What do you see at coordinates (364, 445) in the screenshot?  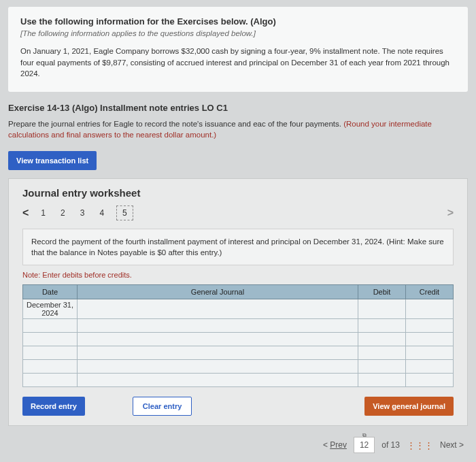 I see `page-indicator: ⧉ 12` at bounding box center [364, 445].